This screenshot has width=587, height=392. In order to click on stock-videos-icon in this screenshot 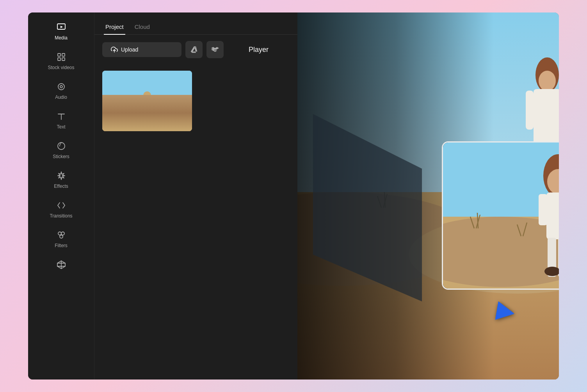, I will do `click(61, 57)`.